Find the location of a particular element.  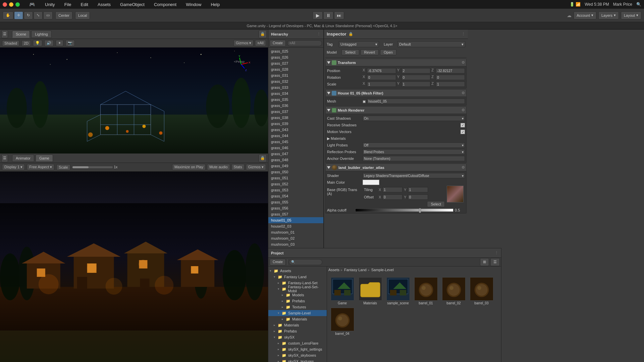

tree-item: ▾📁Assets is located at coordinates (298, 271).